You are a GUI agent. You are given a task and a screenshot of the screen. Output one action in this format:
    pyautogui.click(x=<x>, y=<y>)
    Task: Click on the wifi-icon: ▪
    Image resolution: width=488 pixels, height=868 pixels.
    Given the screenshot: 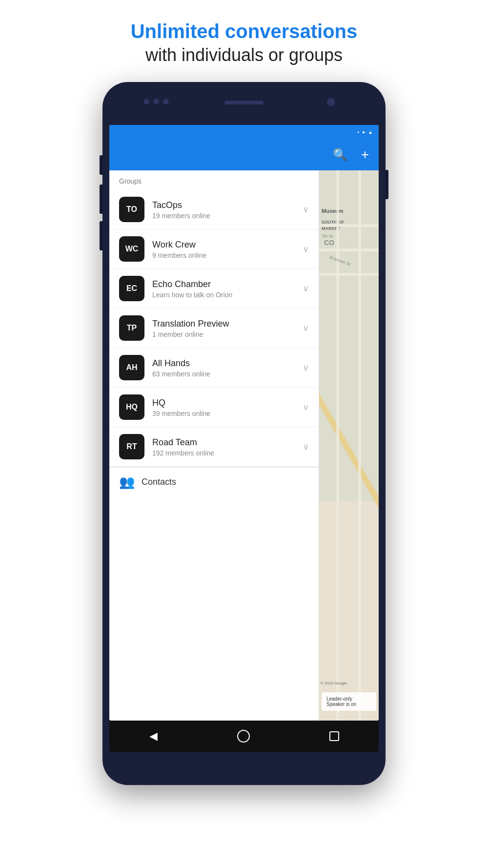 What is the action you would take?
    pyautogui.click(x=359, y=132)
    